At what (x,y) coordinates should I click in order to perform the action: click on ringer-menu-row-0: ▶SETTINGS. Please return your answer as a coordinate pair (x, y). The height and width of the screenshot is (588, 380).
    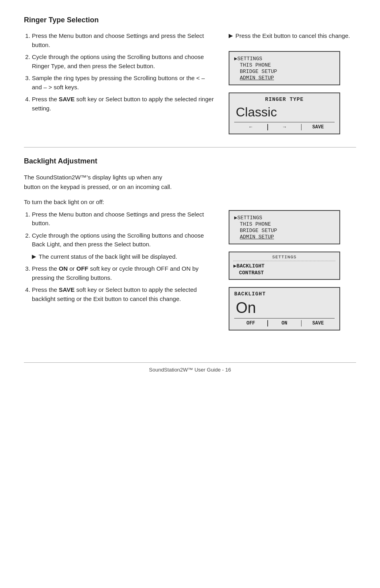
    Looking at the image, I should click on (284, 59).